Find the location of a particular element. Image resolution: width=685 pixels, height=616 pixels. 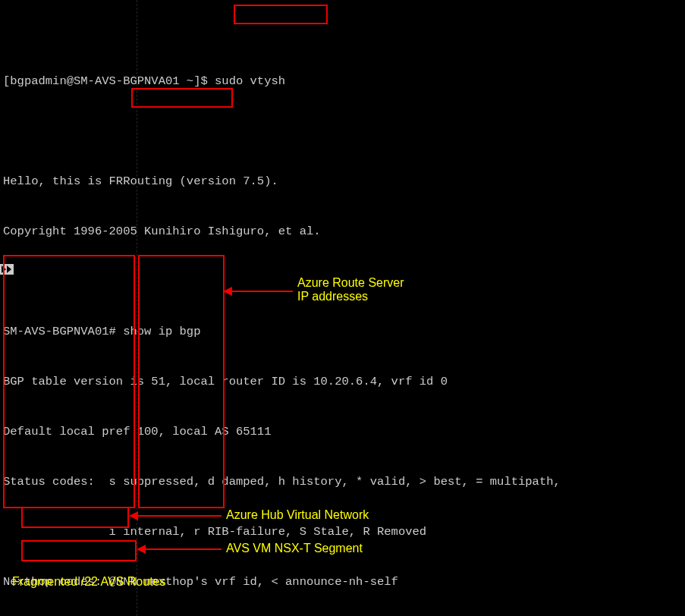

arrow-route-server-line is located at coordinates (262, 291).